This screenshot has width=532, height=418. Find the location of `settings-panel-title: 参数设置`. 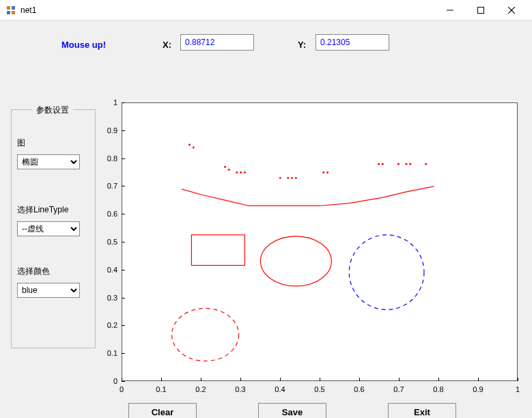

settings-panel-title: 参数设置 is located at coordinates (53, 111).